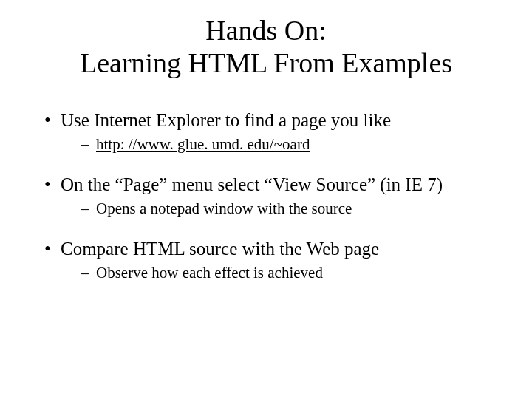  Describe the element at coordinates (251, 185) in the screenshot. I see `bullet-text: On the “Page” menu select “View Source” …` at that location.